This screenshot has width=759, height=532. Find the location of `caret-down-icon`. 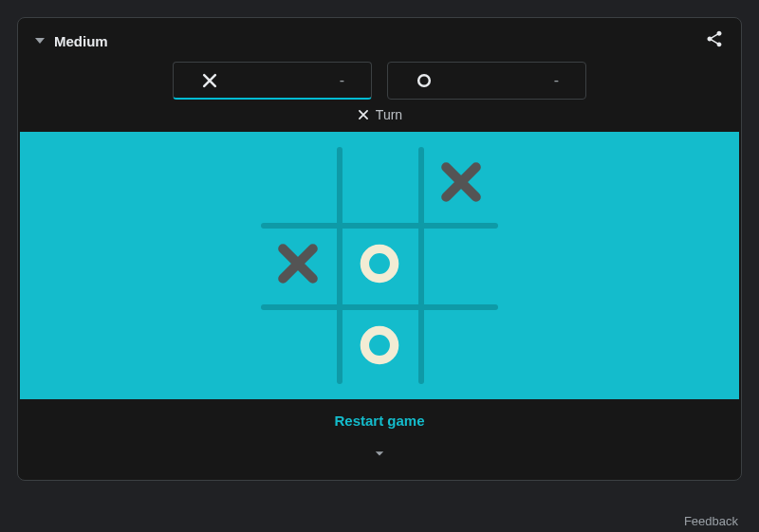

caret-down-icon is located at coordinates (40, 41).